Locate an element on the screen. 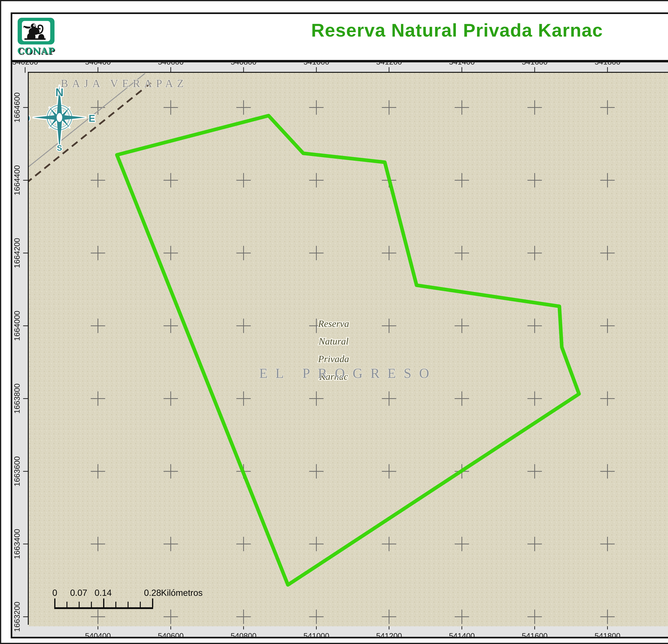  svg-text: 1663800 is located at coordinates (17, 398).